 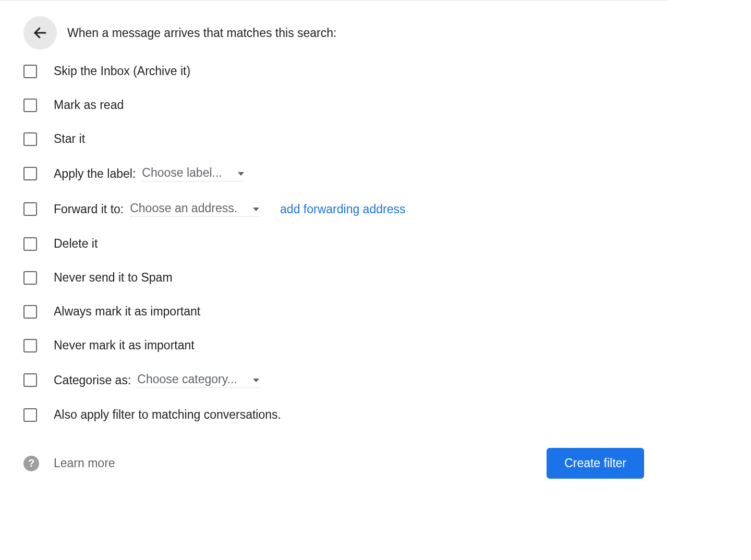 I want to click on checkbox-mark-read, so click(x=30, y=105).